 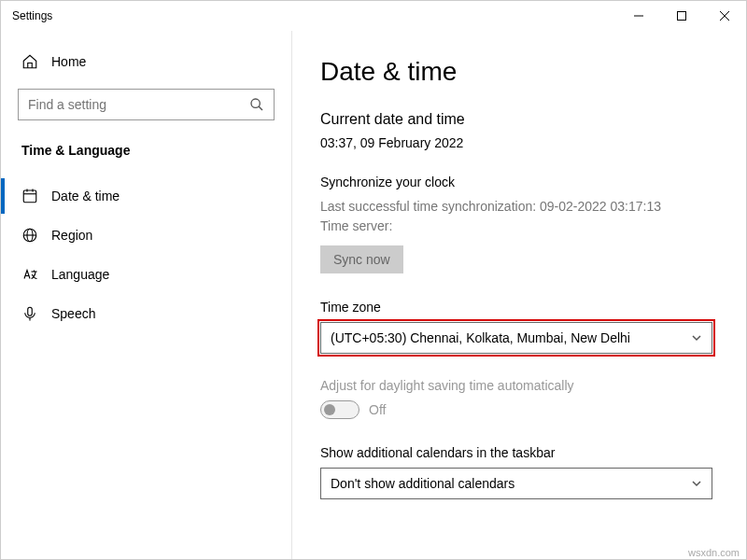 What do you see at coordinates (146, 62) in the screenshot?
I see `nav-home: Home` at bounding box center [146, 62].